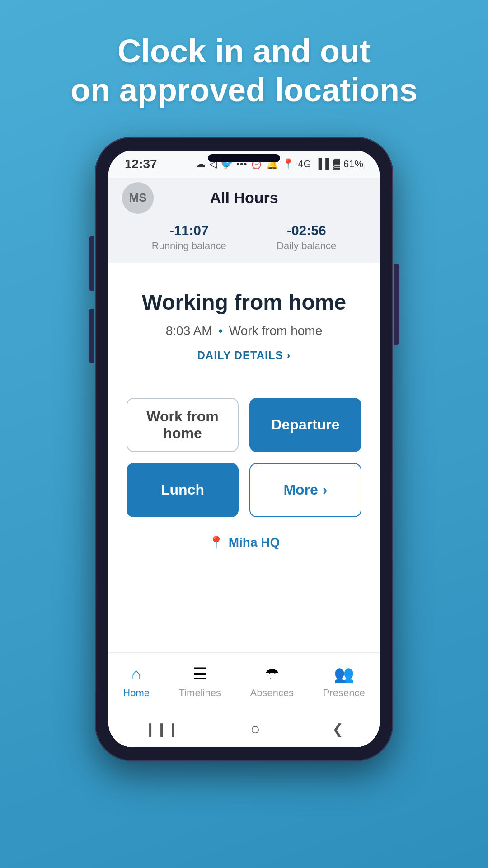 This screenshot has width=488, height=868. What do you see at coordinates (244, 158) in the screenshot?
I see `phone-speaker` at bounding box center [244, 158].